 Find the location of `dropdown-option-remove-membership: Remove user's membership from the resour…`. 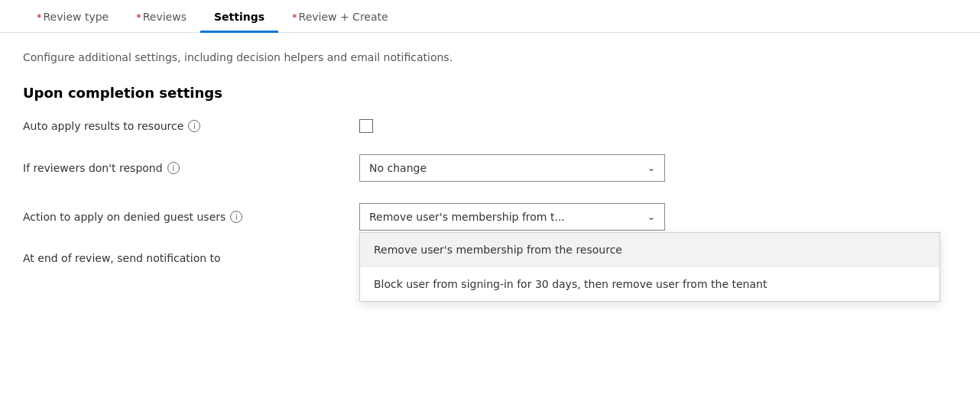

dropdown-option-remove-membership: Remove user's membership from the resour… is located at coordinates (650, 250).